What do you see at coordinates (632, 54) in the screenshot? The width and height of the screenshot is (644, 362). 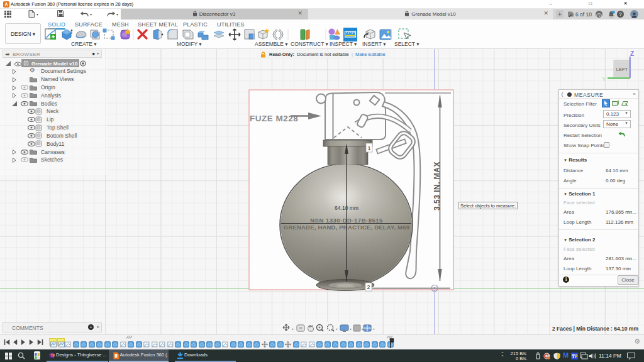 I see `svg-text: Z` at bounding box center [632, 54].